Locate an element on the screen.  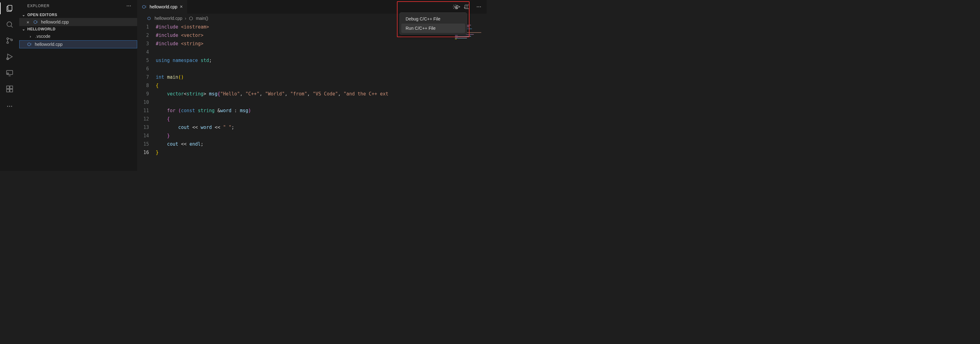
open-editors-section: ⌄ OPEN EDITORS is located at coordinates (78, 15).